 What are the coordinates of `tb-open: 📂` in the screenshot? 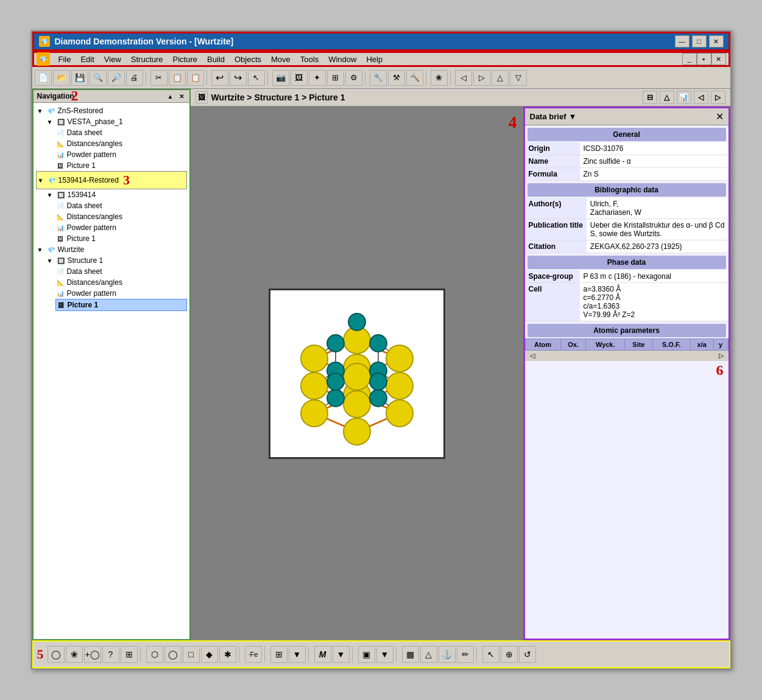 It's located at (62, 78).